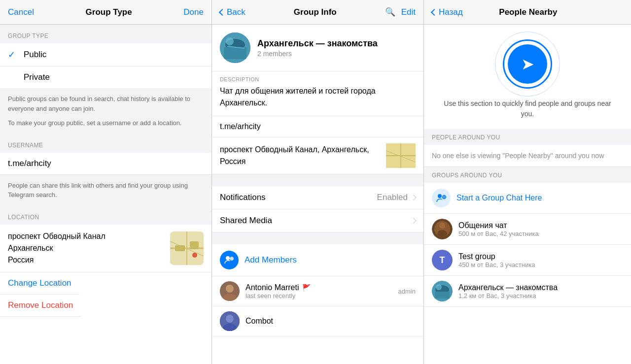  What do you see at coordinates (89, 236) in the screenshot?
I see `location-line1: проспект Обводный Канал` at bounding box center [89, 236].